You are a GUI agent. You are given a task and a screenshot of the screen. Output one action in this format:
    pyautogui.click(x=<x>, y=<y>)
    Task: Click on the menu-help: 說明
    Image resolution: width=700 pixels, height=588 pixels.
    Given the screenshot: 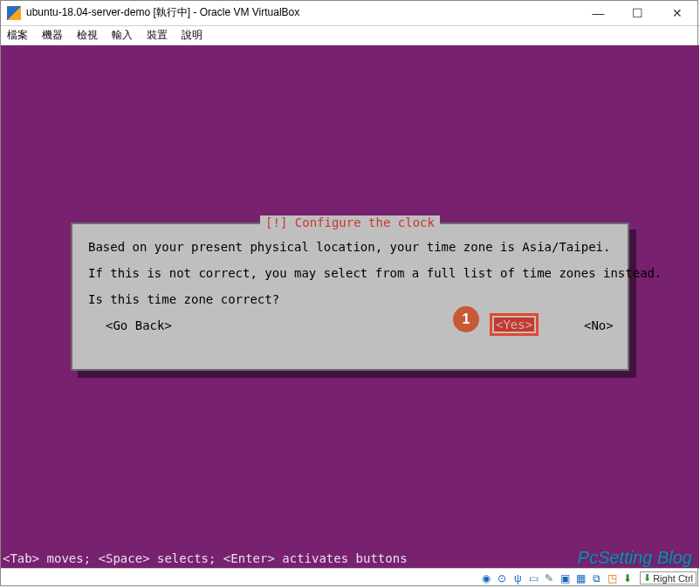 What is the action you would take?
    pyautogui.click(x=192, y=35)
    